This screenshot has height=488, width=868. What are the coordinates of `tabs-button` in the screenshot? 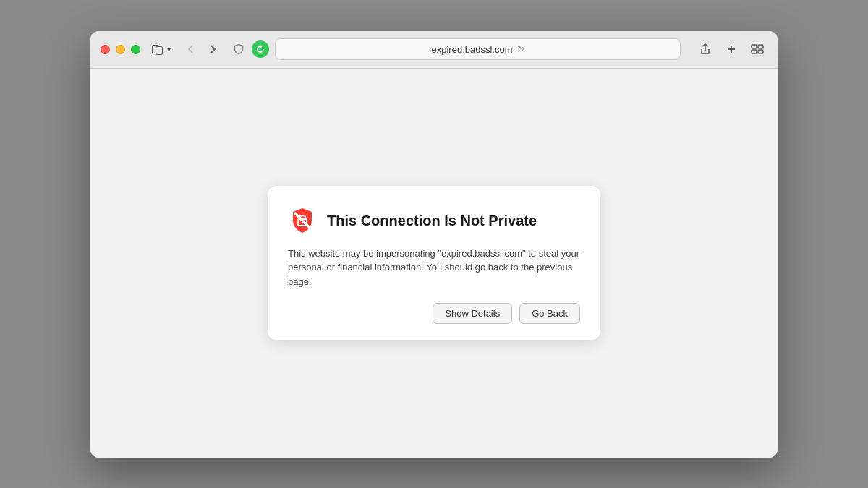 It's located at (757, 49).